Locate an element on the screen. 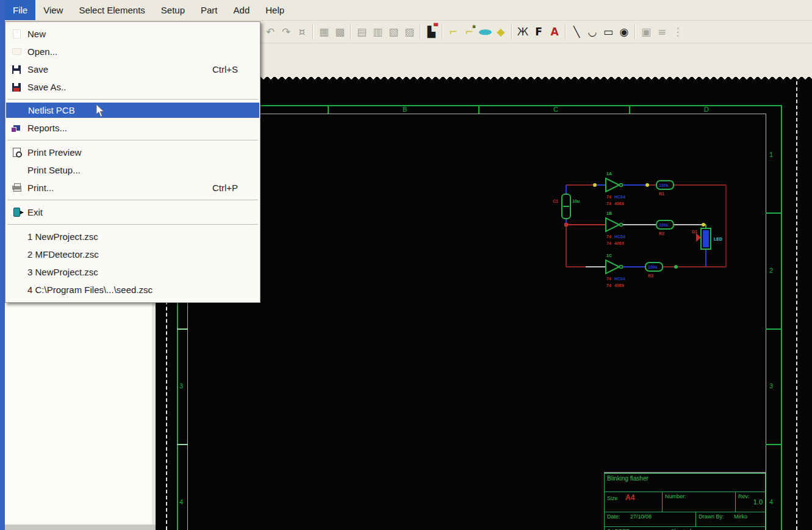 The image size is (812, 530). file-menu-item-1-newproject-zsc: 1 NewProject.zsc is located at coordinates (133, 237).